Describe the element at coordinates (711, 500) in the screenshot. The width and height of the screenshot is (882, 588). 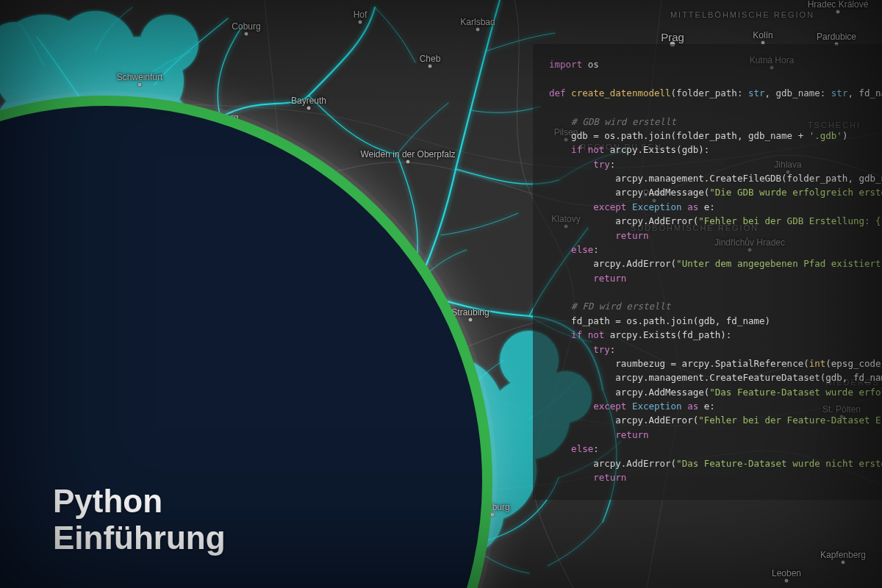
I see `code-line: # FC wird erstellt` at that location.